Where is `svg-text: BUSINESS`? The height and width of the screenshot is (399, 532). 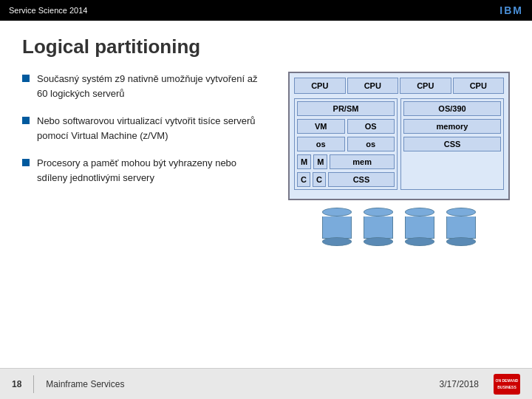 svg-text: BUSINESS is located at coordinates (507, 387).